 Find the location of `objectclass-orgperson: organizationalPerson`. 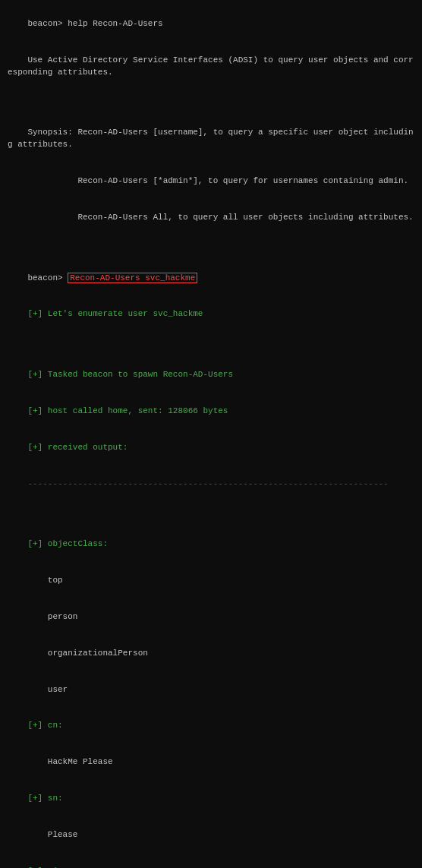

objectclass-orgperson: organizationalPerson is located at coordinates (87, 653).